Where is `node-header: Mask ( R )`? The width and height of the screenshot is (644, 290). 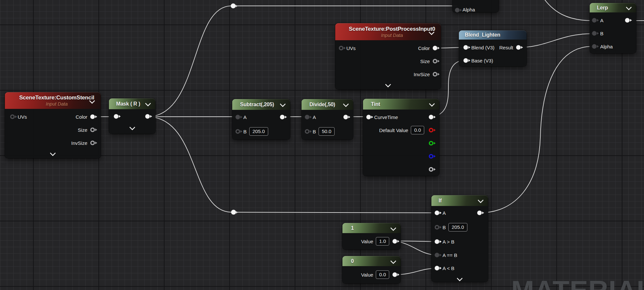 node-header: Mask ( R ) is located at coordinates (132, 104).